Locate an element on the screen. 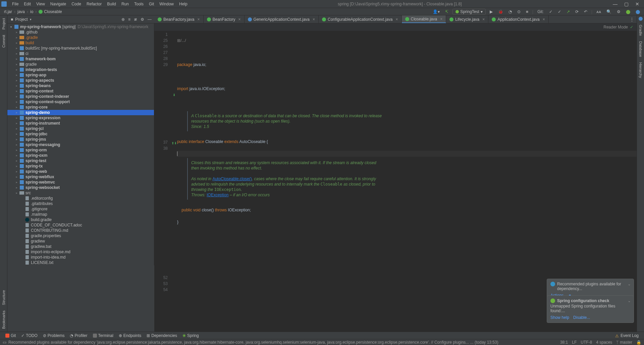  show-help-link: Show help is located at coordinates (560, 318).